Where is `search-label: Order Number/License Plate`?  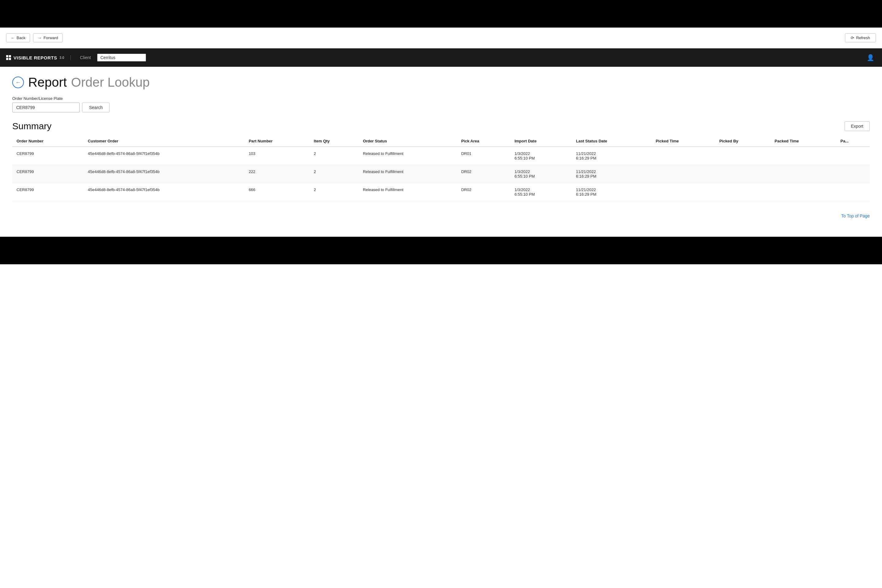 search-label: Order Number/License Plate is located at coordinates (441, 98).